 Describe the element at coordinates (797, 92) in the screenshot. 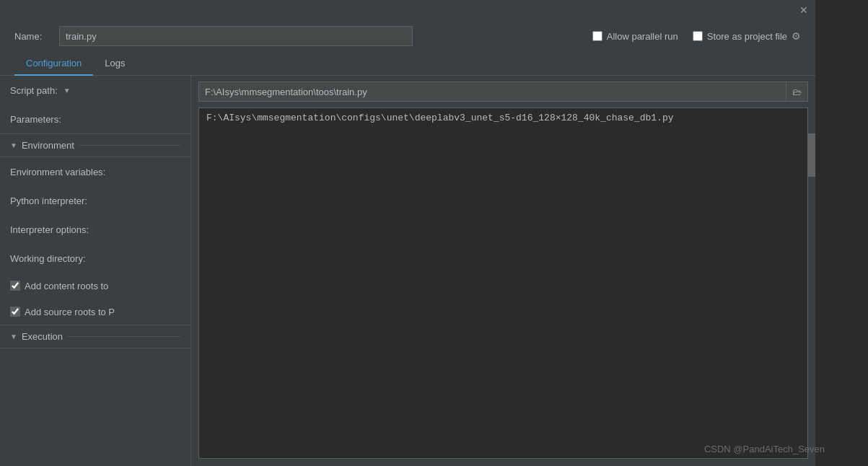

I see `folder-browse-button: 🗁` at that location.